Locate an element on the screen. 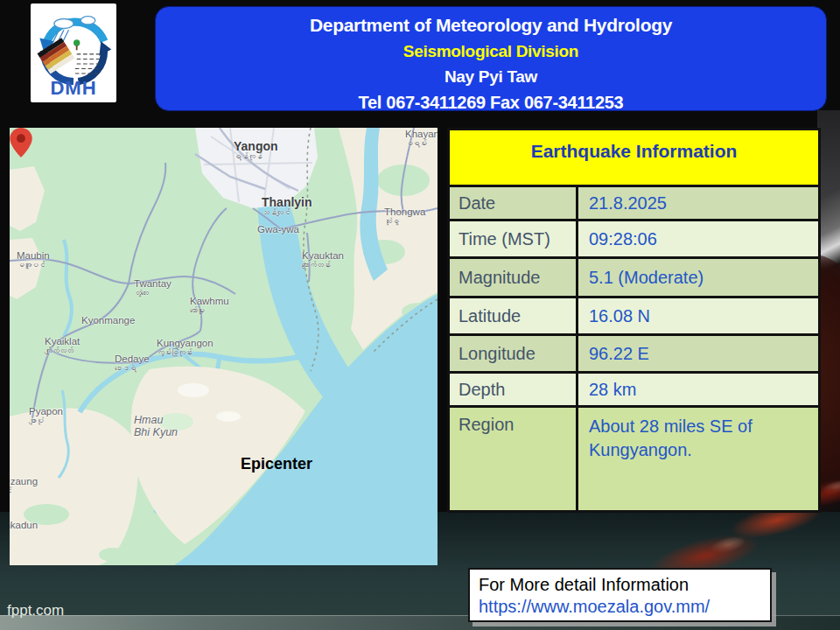 Image resolution: width=840 pixels, height=630 pixels. longitude-label: Longitude is located at coordinates (513, 354).